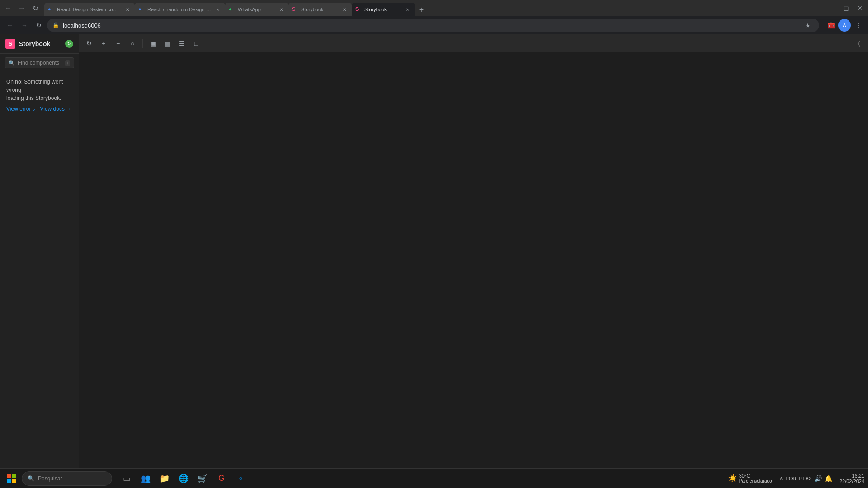  Describe the element at coordinates (295, 9) in the screenshot. I see `tab4-favicon: S` at that location.